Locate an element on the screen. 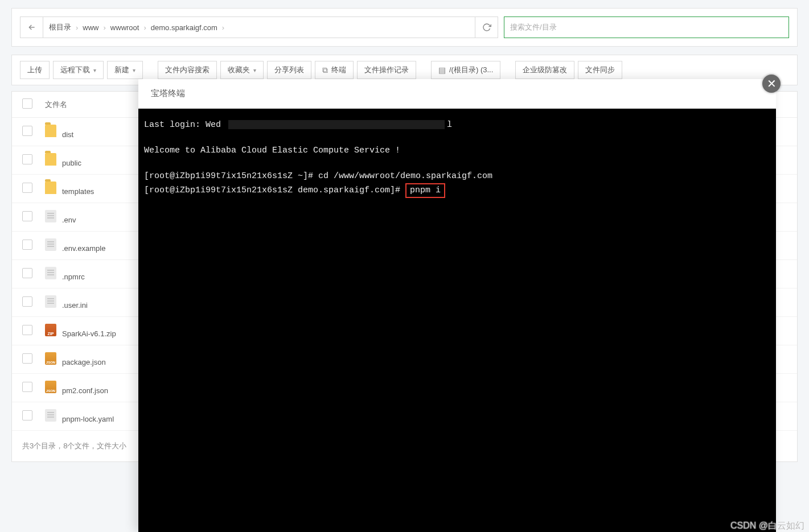 This screenshot has height=532, width=809. search-input: 搜索文件/目录 is located at coordinates (647, 27).